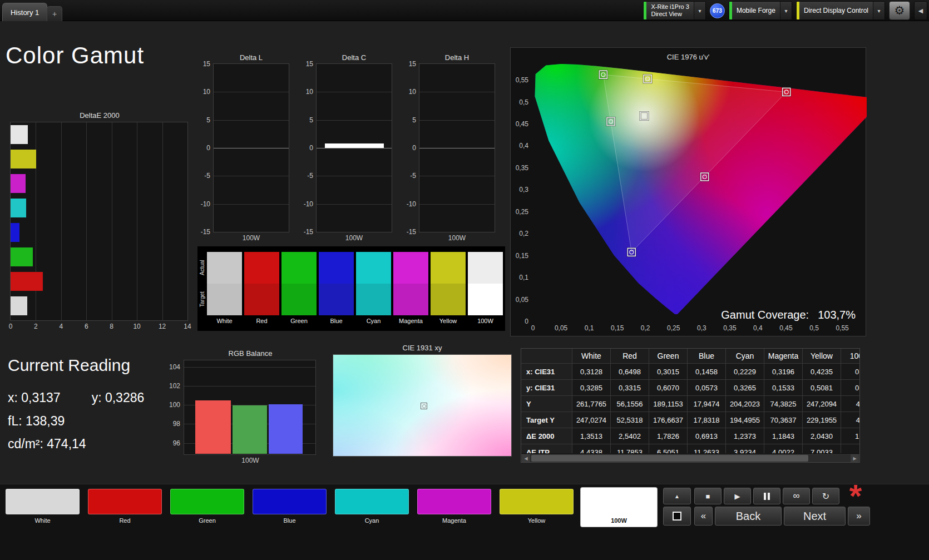  What do you see at coordinates (561, 328) in the screenshot?
I see `x-tick-label: 0,05` at bounding box center [561, 328].